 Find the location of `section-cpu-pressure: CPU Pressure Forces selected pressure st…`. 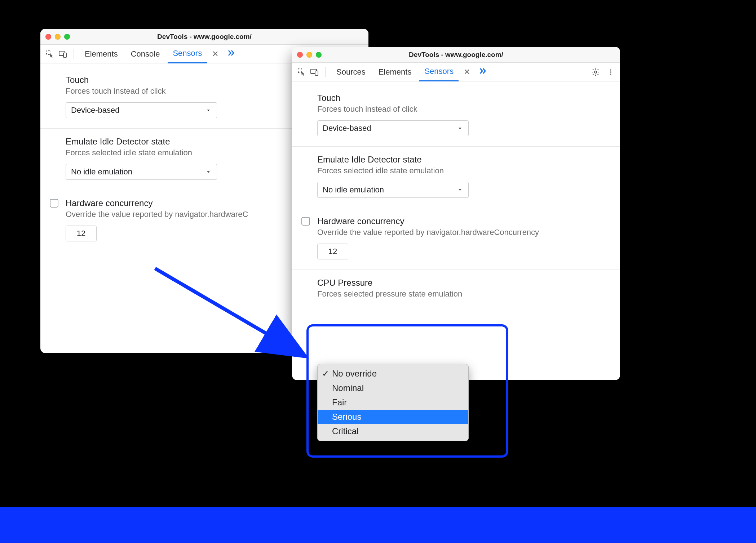

section-cpu-pressure: CPU Pressure Forces selected pressure st… is located at coordinates (456, 298).